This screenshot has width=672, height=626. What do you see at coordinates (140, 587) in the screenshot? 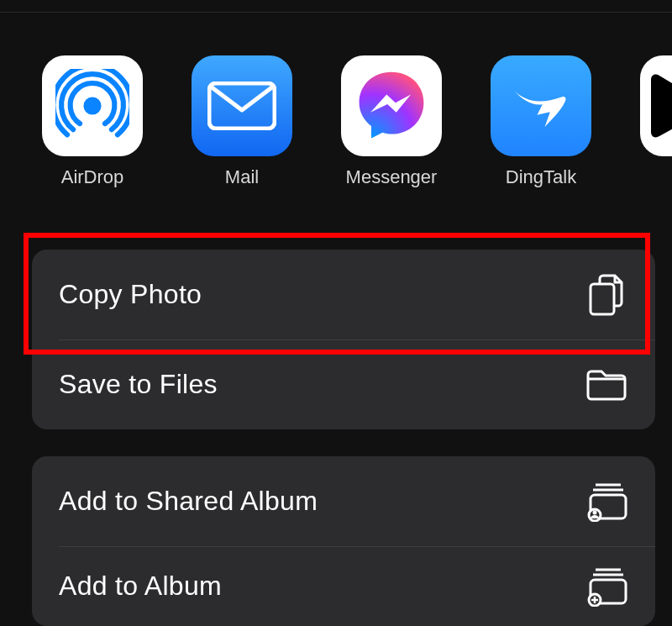
I see `action-label: Add to Album` at bounding box center [140, 587].